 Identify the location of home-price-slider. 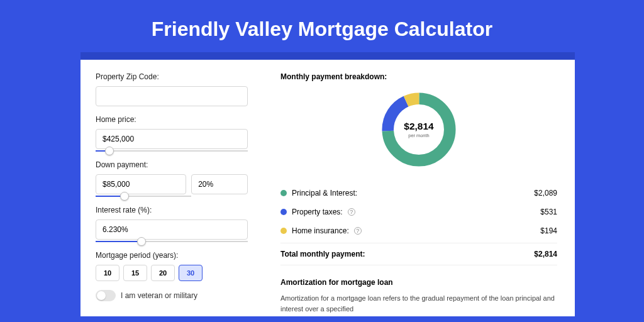
(172, 151).